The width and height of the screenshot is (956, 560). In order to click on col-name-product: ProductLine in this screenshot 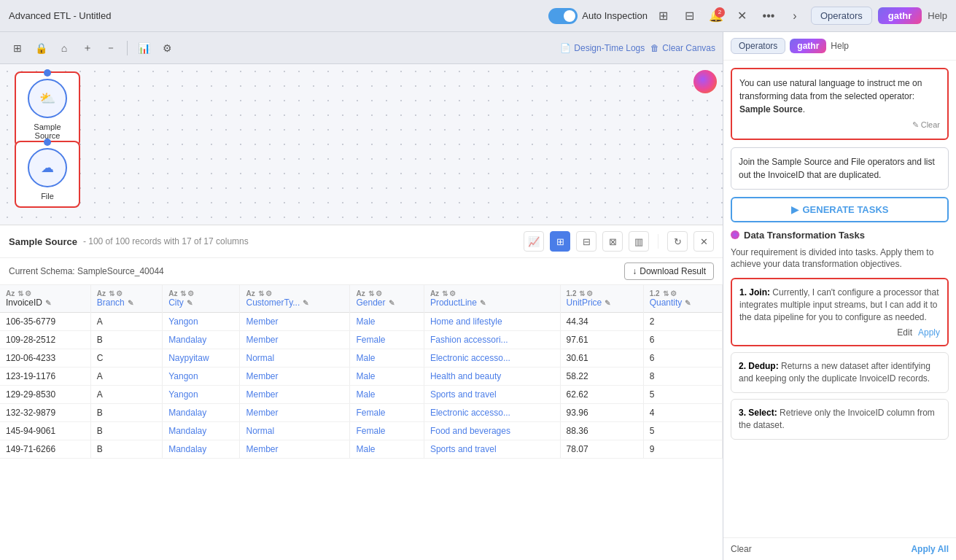, I will do `click(454, 303)`.